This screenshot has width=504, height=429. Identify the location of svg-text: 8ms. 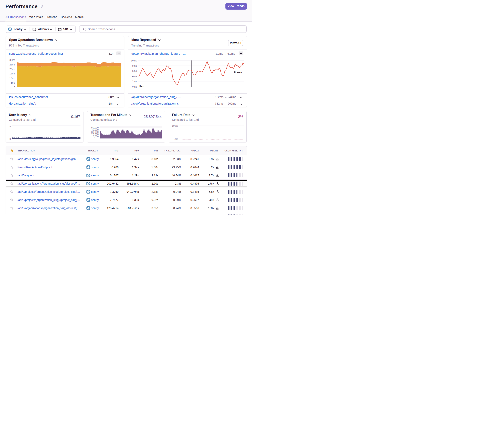
(134, 66).